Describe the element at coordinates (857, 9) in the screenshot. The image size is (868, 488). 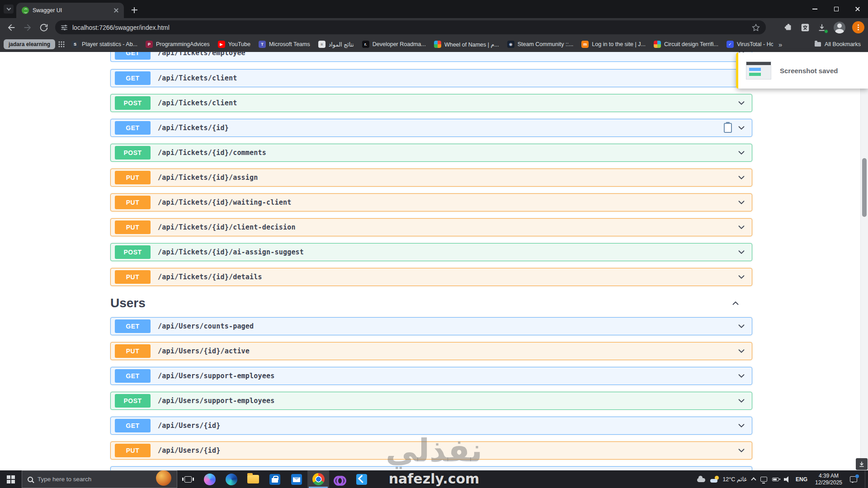
I see `close-button` at that location.